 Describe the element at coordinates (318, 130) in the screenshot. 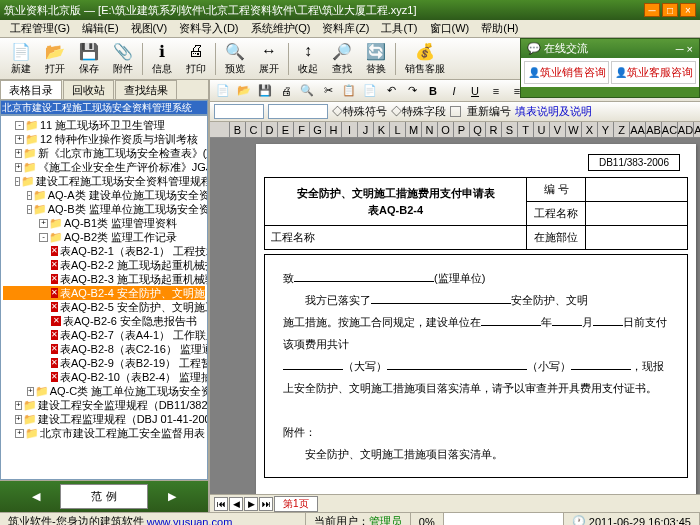

I see `column-header: G` at that location.